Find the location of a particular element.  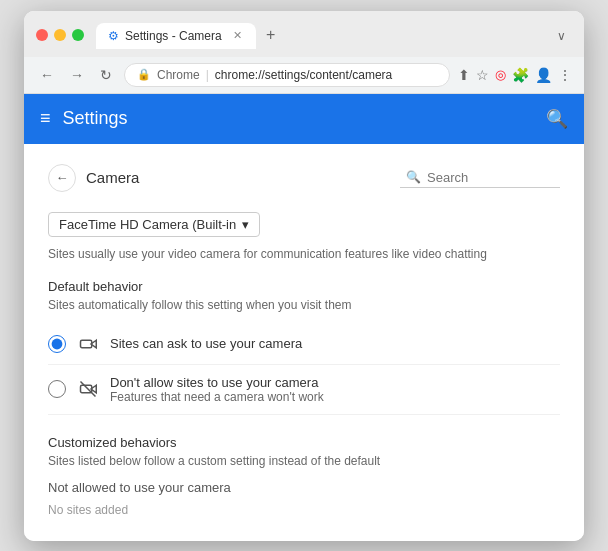

settings-header-left: ≡ Settings is located at coordinates (84, 118).